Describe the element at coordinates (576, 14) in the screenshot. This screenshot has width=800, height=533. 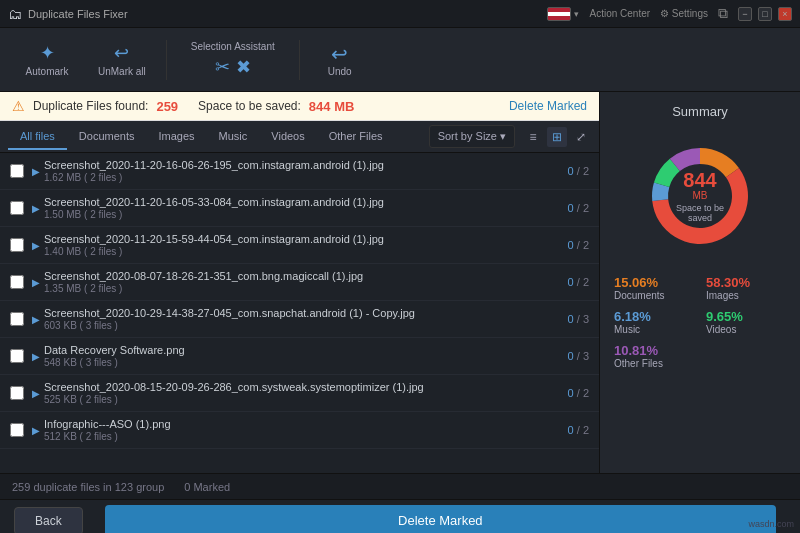
I see `language-label: ▾` at that location.